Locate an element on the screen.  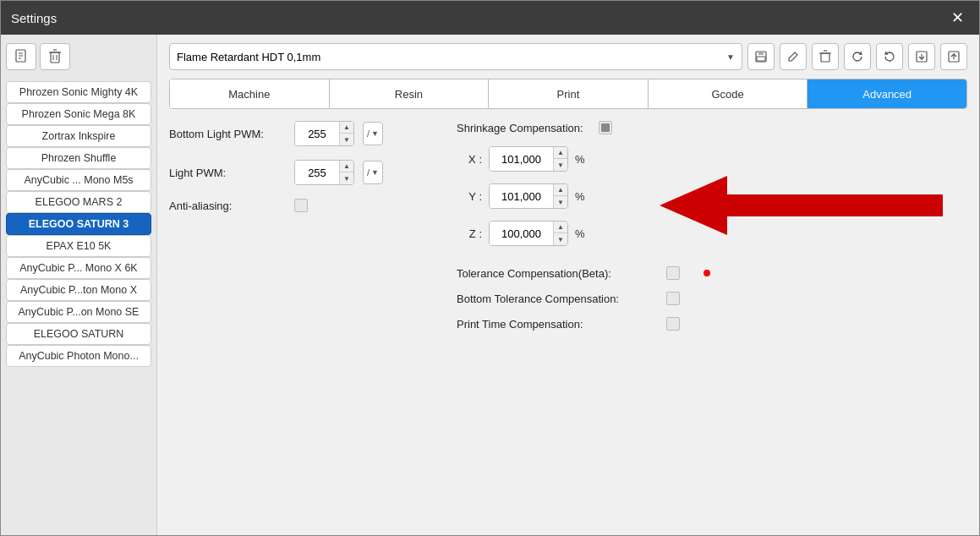
bottom-tolerance-row: Bottom Tolerance Compensation: is located at coordinates (583, 298).